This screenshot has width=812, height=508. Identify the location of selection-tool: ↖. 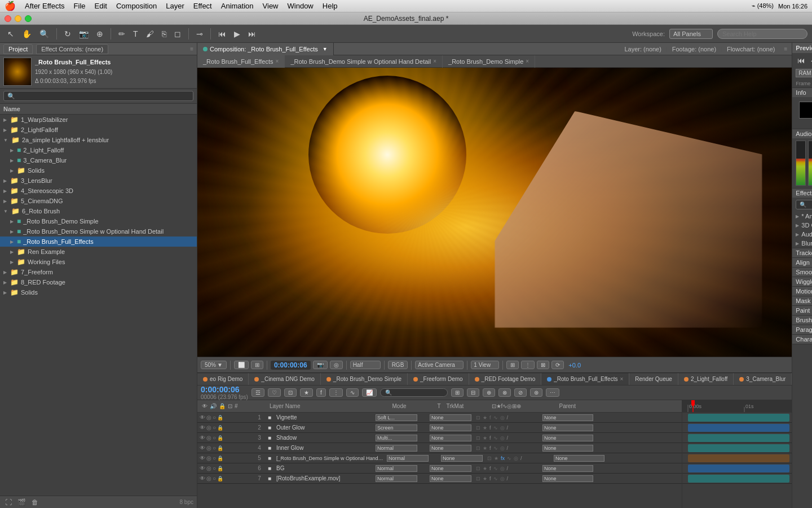
(11, 34).